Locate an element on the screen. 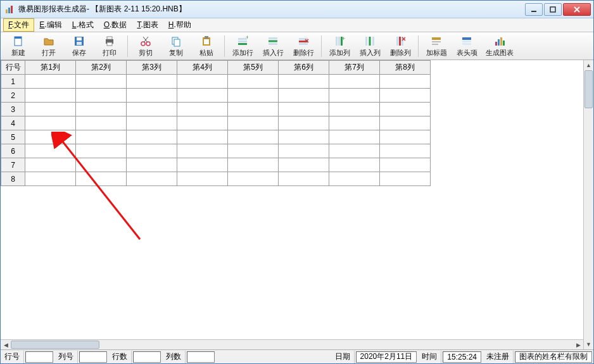  scroll-up-icon: ▲ is located at coordinates (589, 65).